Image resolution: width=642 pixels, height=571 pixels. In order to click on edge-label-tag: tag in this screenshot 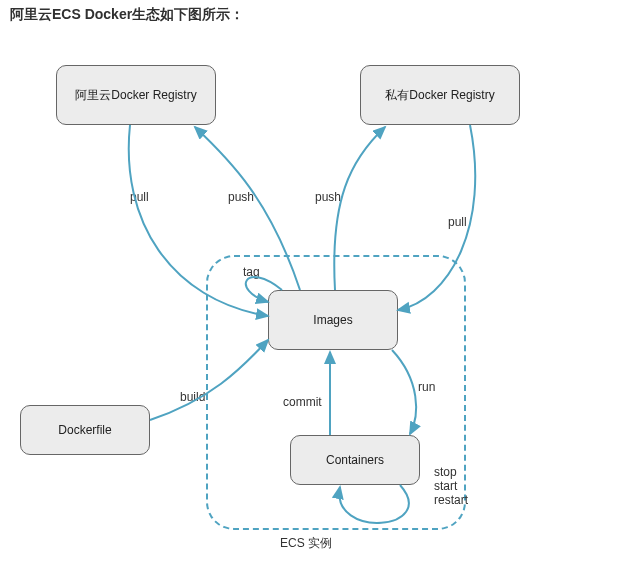, I will do `click(252, 272)`.